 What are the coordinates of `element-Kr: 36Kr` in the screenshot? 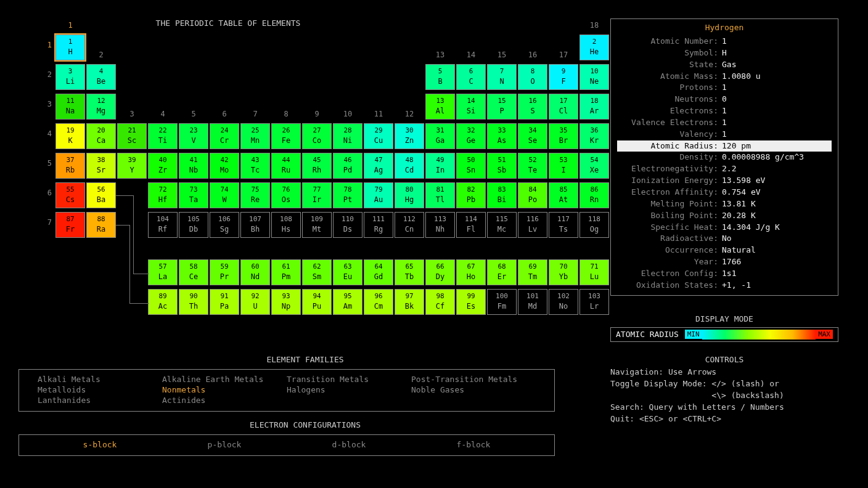 It's located at (594, 136).